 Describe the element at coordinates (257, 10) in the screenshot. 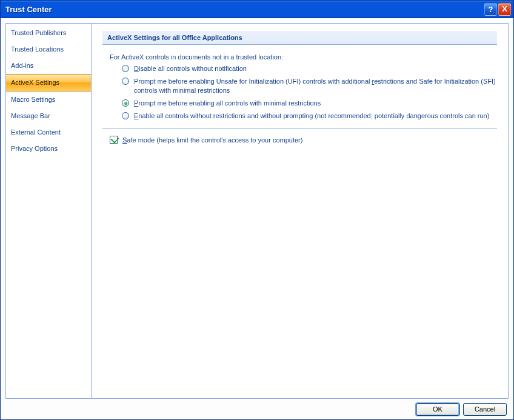

I see `titlebar: Trust Center ? X` at that location.